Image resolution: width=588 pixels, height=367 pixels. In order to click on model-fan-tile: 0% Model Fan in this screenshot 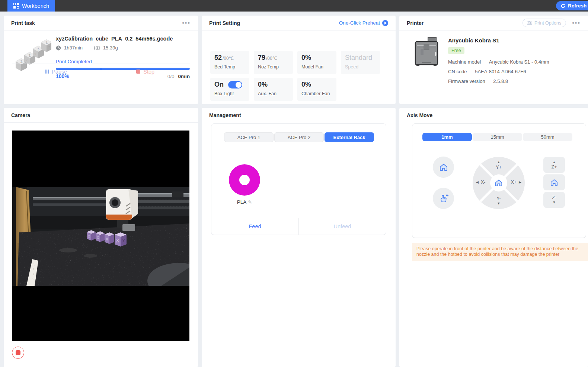, I will do `click(317, 62)`.